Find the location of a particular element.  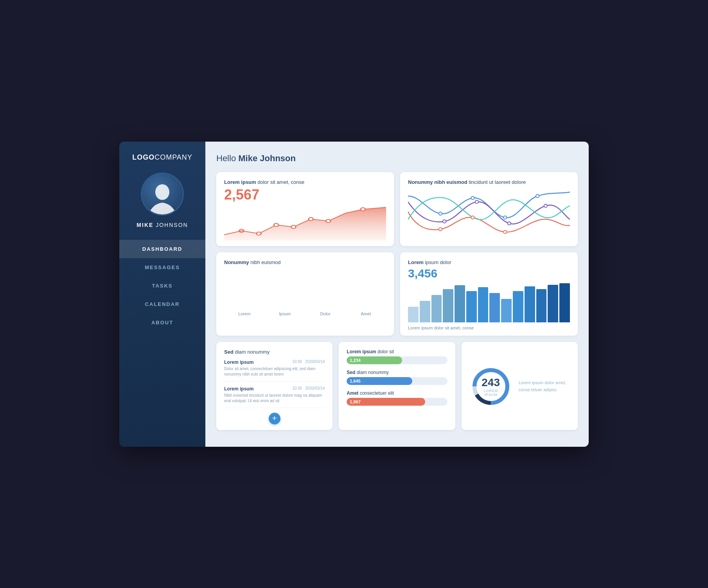

avatar is located at coordinates (162, 194).